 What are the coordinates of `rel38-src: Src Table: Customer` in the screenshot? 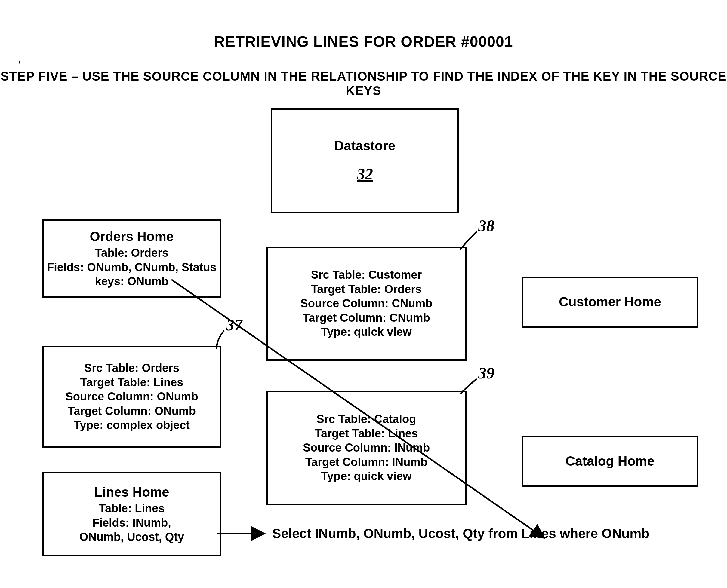 It's located at (367, 275).